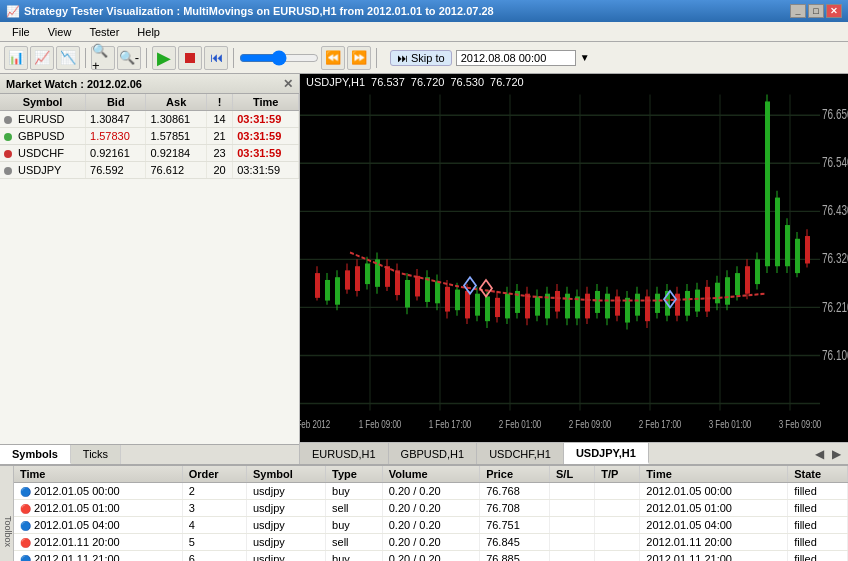 This screenshot has height=561, width=848. What do you see at coordinates (214, 556) in the screenshot?
I see `order-num-cell: 6` at bounding box center [214, 556].